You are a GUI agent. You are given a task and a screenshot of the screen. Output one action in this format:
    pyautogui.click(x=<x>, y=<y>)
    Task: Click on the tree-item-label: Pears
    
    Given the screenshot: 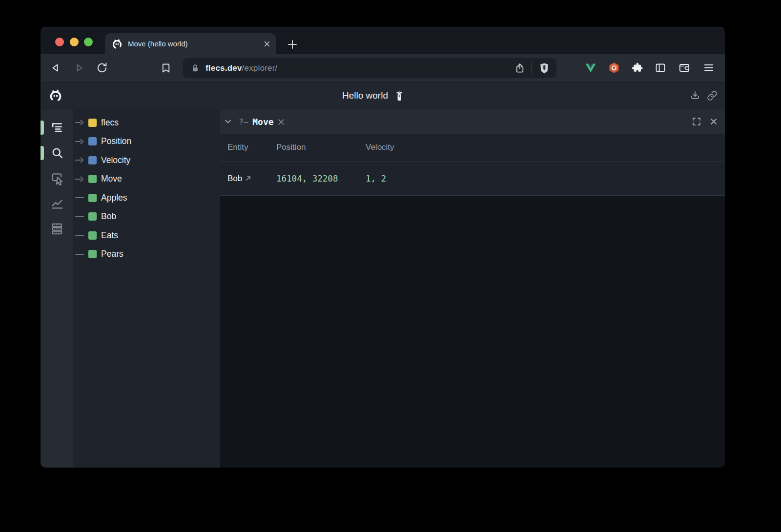 What is the action you would take?
    pyautogui.click(x=112, y=254)
    